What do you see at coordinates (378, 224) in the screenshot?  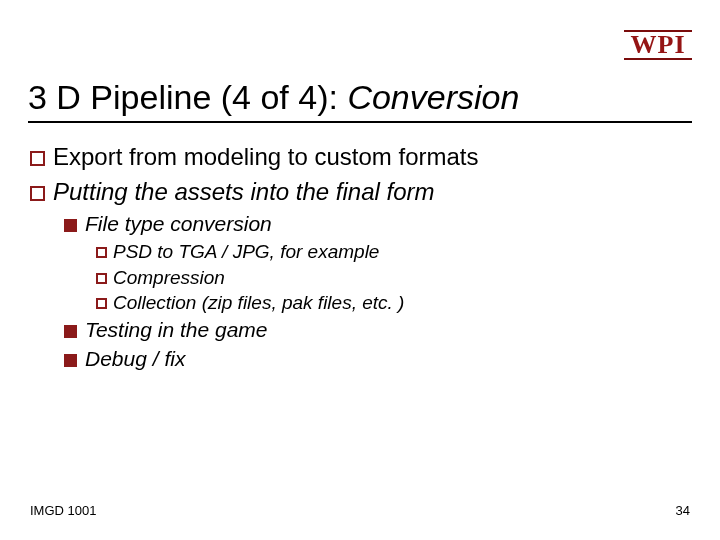 I see `bullet-level2: File type conversion` at bounding box center [378, 224].